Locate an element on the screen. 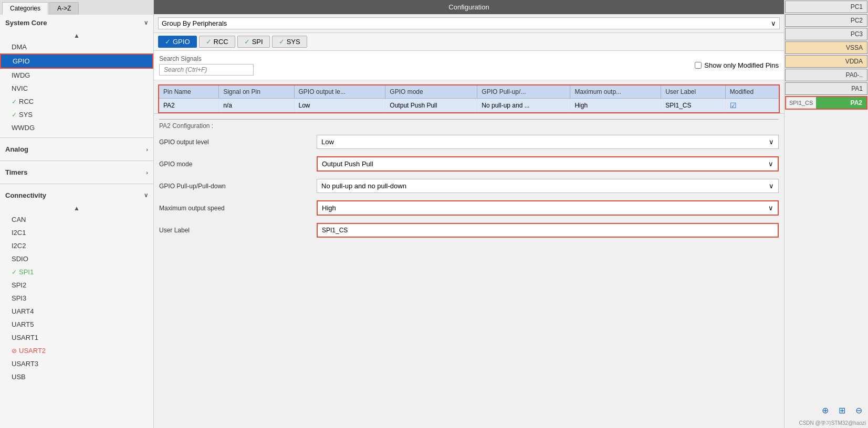 This screenshot has width=868, height=428. max-speed-select: High ∨ is located at coordinates (548, 208).